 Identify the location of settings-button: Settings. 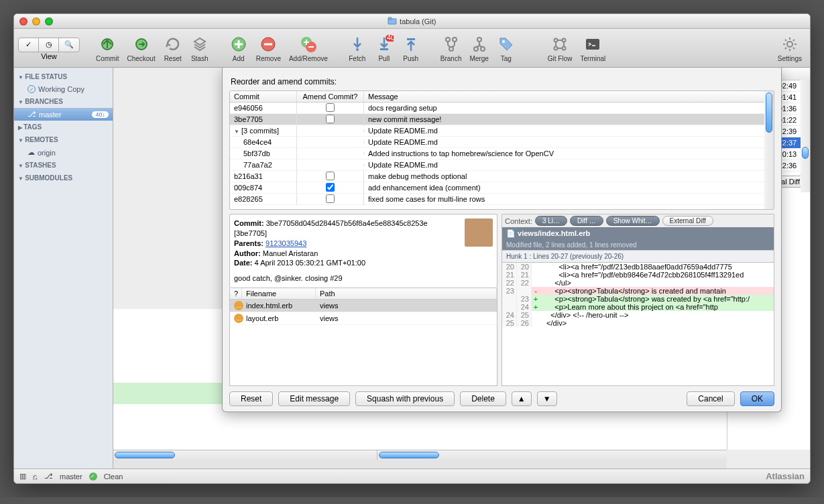
(790, 48).